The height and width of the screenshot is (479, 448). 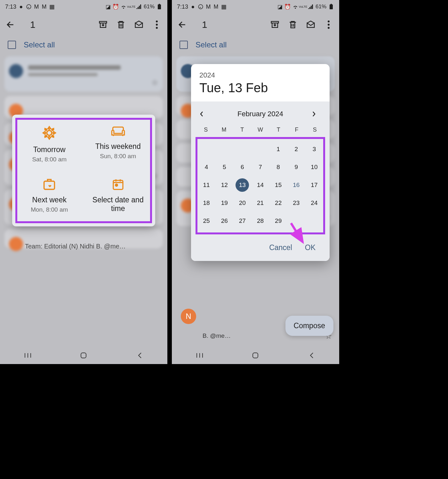 I want to click on calendar-day: 23, so click(x=296, y=203).